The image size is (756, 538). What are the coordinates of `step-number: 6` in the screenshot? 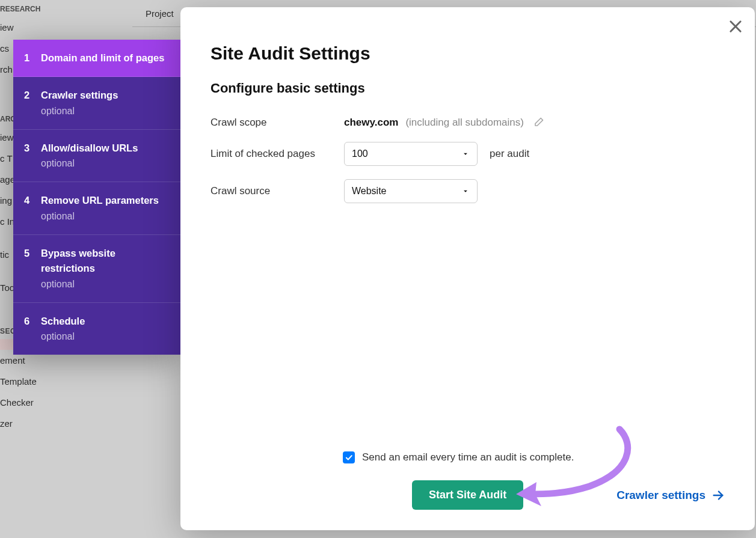 It's located at (32, 321).